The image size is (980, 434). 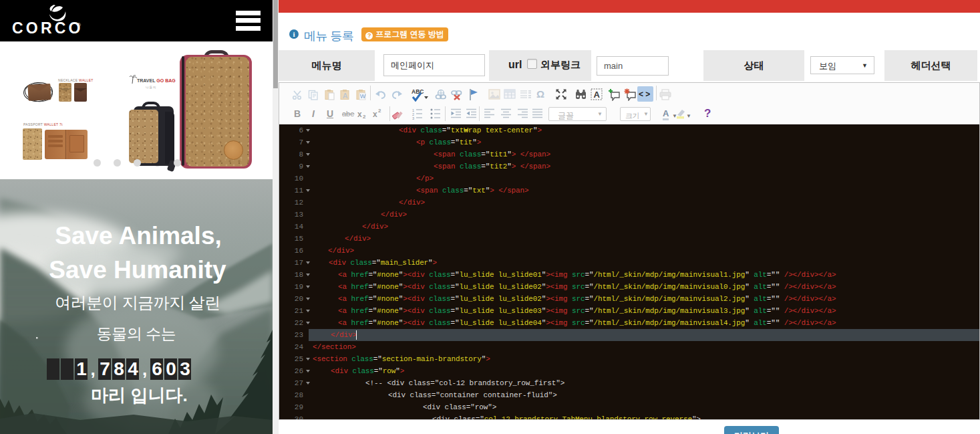 What do you see at coordinates (540, 94) in the screenshot?
I see `svg-text: Ω` at bounding box center [540, 94].